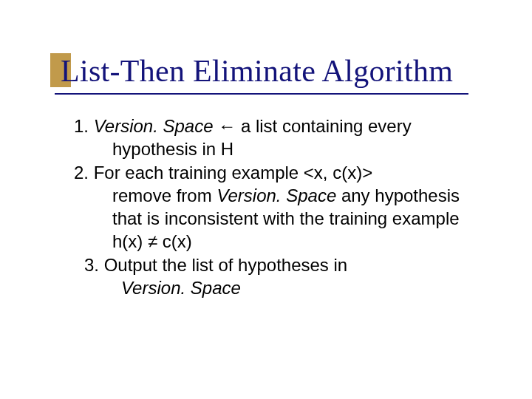 Image resolution: width=532 pixels, height=399 pixels. Describe the element at coordinates (262, 94) in the screenshot. I see `title-underline` at that location.